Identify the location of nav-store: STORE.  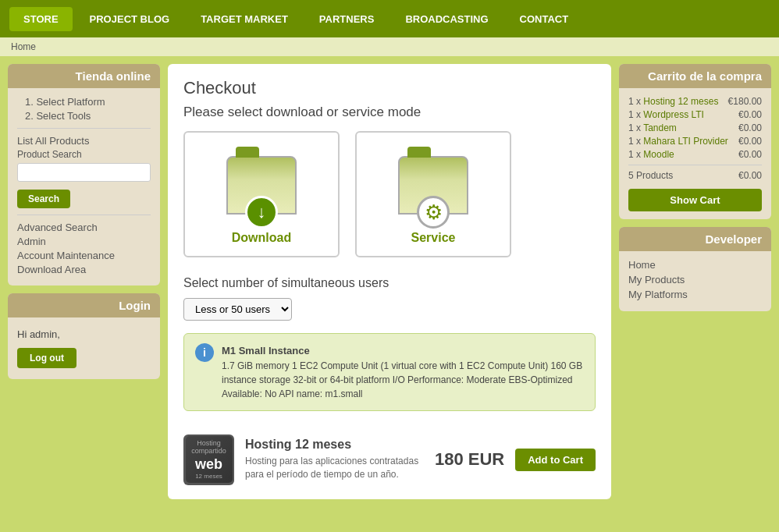
(41, 19).